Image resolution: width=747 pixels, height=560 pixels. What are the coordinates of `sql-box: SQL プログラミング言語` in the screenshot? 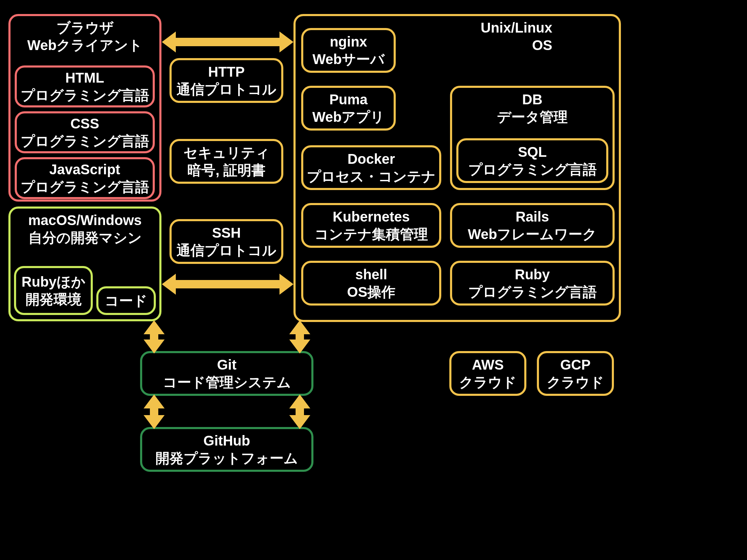 It's located at (532, 161).